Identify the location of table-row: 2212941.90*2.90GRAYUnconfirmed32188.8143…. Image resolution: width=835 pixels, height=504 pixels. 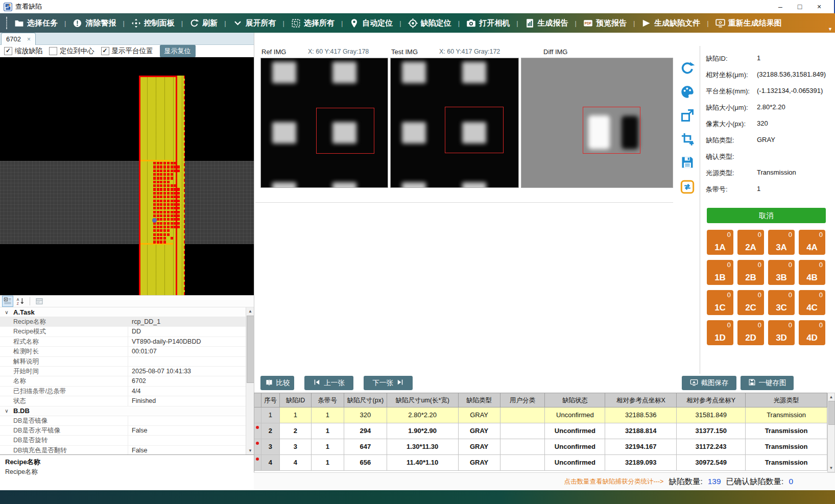
(541, 431).